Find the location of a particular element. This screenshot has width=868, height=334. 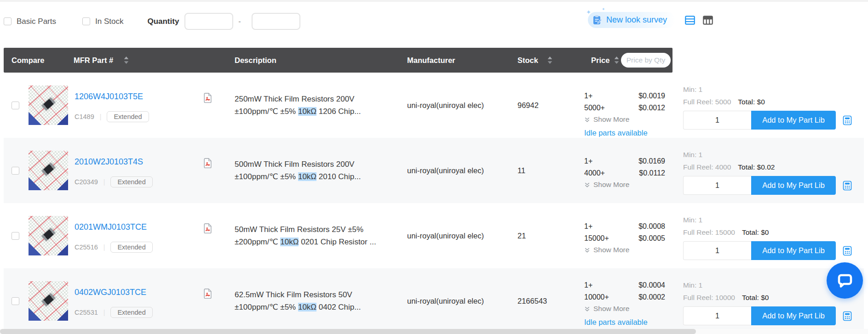

mfr-part-link: 0402WGJ0103TCE is located at coordinates (110, 292).